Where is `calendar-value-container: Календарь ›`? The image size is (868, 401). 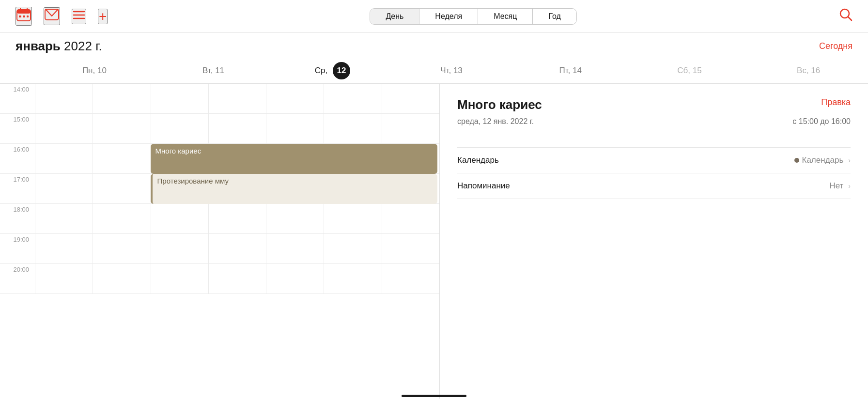
calendar-value-container: Календарь › is located at coordinates (822, 160).